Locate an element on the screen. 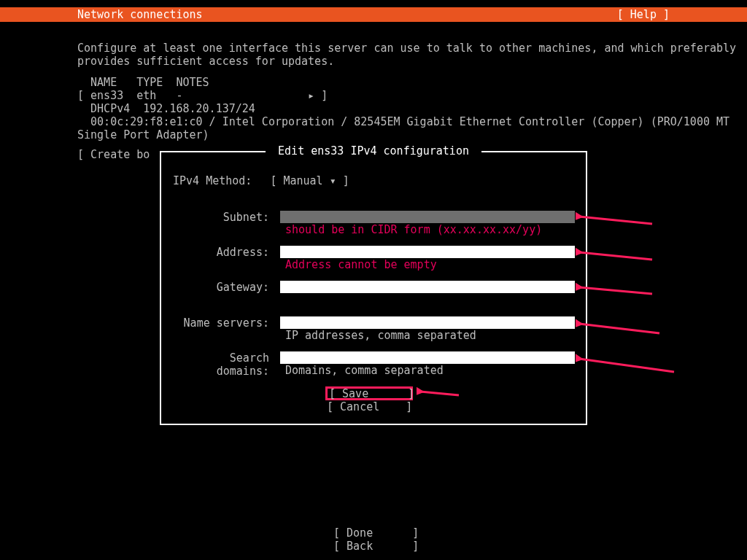 This screenshot has height=560, width=747. gateway-input is located at coordinates (427, 287).